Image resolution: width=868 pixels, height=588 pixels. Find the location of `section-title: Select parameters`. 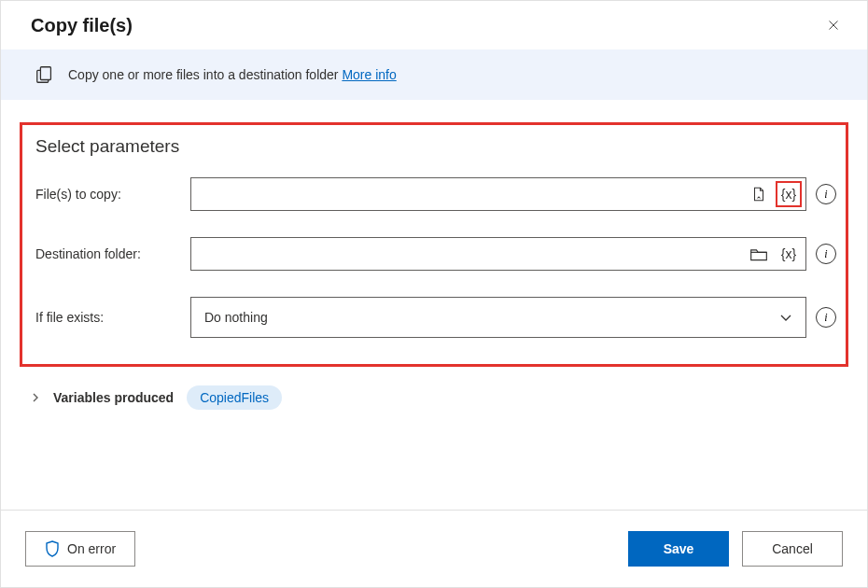

section-title: Select parameters is located at coordinates (436, 147).